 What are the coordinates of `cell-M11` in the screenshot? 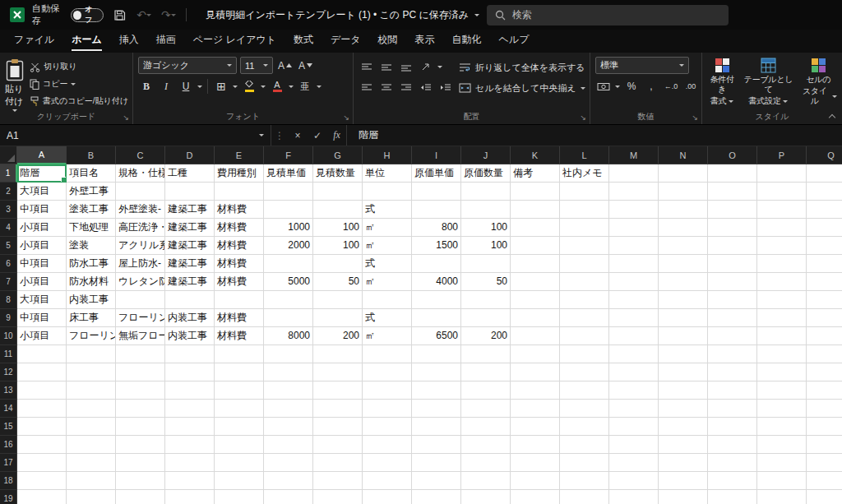 It's located at (634, 354).